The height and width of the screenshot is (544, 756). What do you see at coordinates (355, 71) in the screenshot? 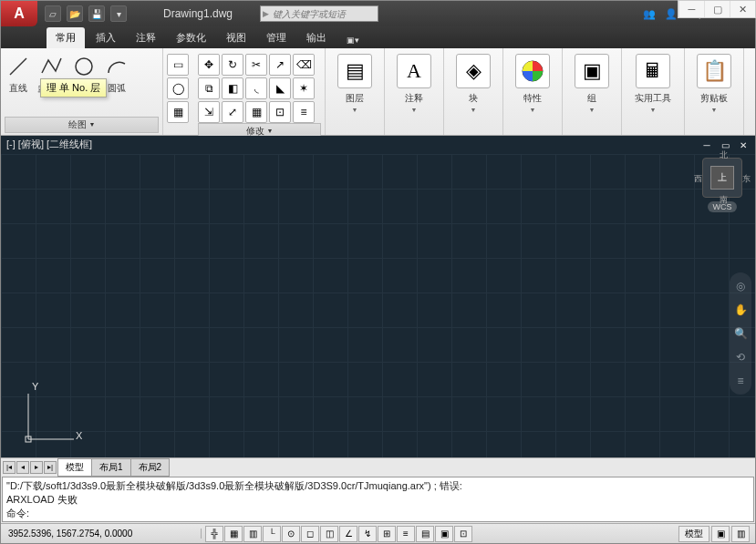
I see `layer-icon: ▤` at bounding box center [355, 71].